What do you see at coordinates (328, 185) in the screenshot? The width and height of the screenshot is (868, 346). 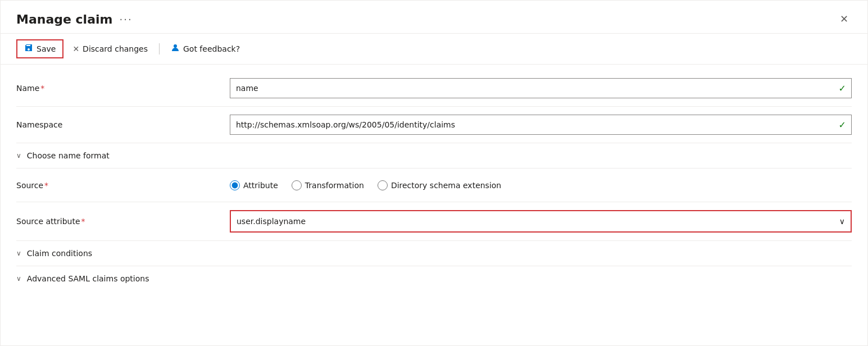 I see `radio-transformation: Transformation` at bounding box center [328, 185].